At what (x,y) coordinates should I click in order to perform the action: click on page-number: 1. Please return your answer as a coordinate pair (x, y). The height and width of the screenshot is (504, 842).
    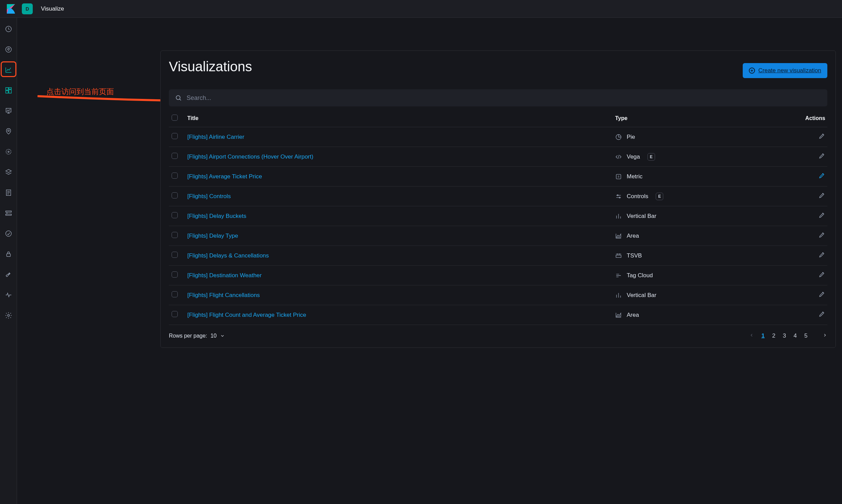
    Looking at the image, I should click on (763, 336).